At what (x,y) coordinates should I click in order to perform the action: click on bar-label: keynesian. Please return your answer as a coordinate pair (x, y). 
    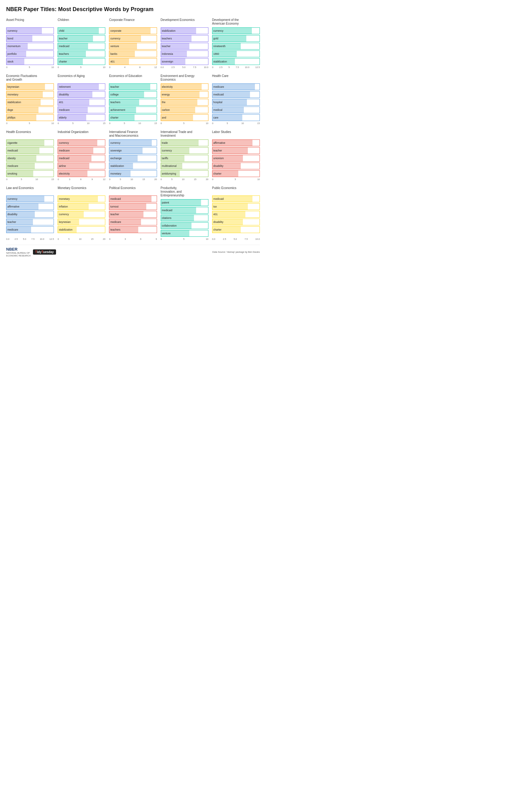
    Looking at the image, I should click on (64, 222).